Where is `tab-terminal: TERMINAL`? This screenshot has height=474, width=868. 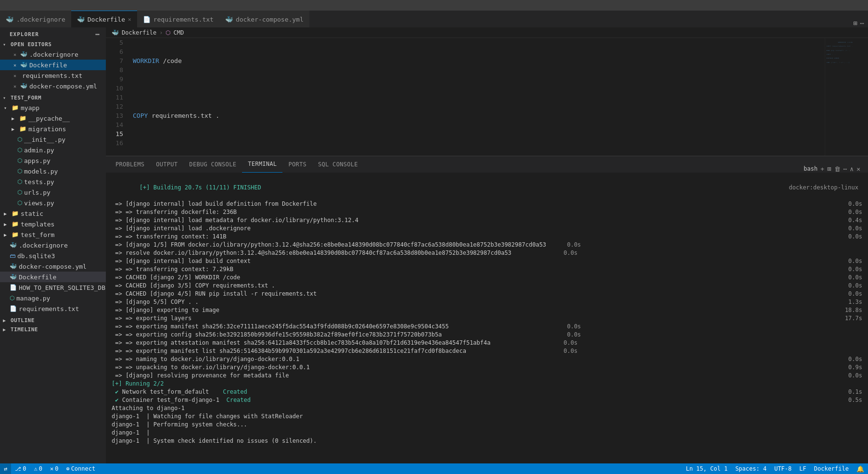 tab-terminal: TERMINAL is located at coordinates (262, 164).